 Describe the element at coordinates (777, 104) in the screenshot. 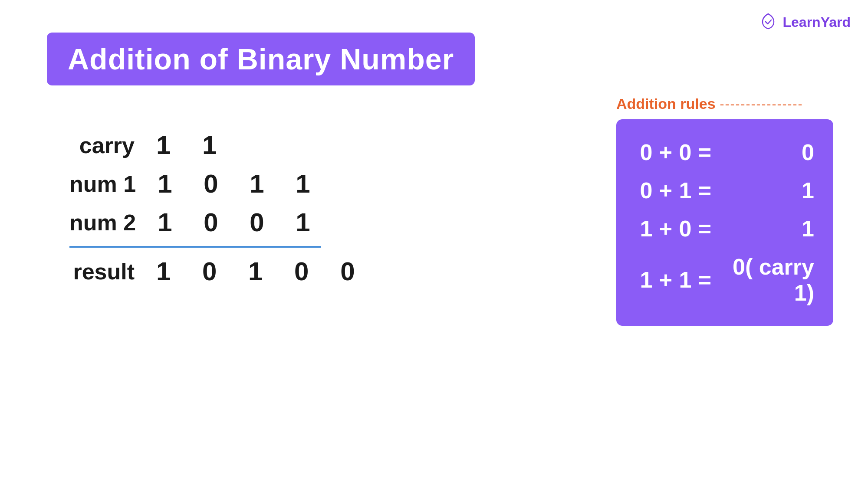

I see `rules-dashes: ----------------` at that location.